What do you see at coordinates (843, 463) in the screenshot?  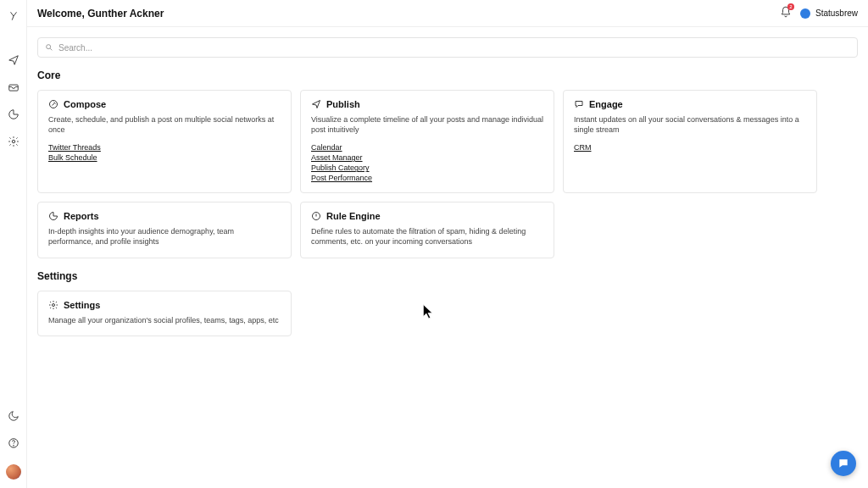 I see `chat-launcher` at bounding box center [843, 463].